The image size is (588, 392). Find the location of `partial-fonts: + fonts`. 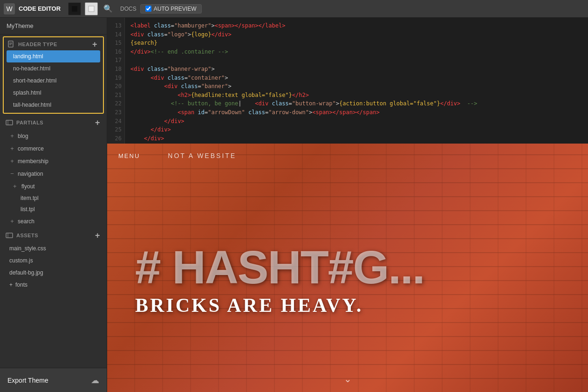

partial-fonts: + fonts is located at coordinates (53, 285).